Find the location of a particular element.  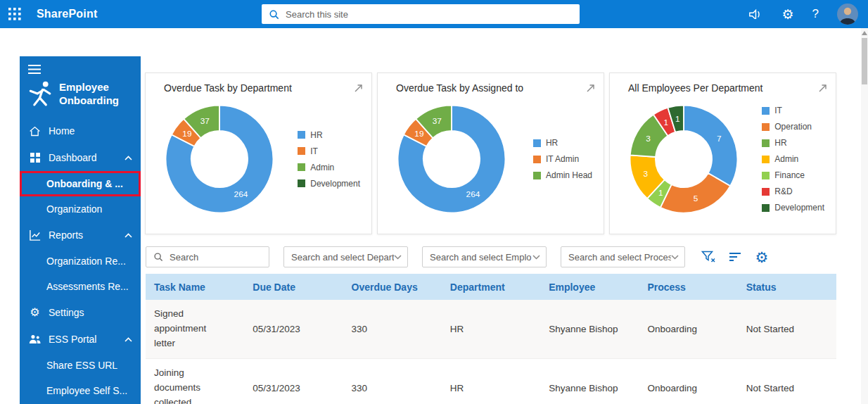

chevron-down-icon is located at coordinates (675, 258).